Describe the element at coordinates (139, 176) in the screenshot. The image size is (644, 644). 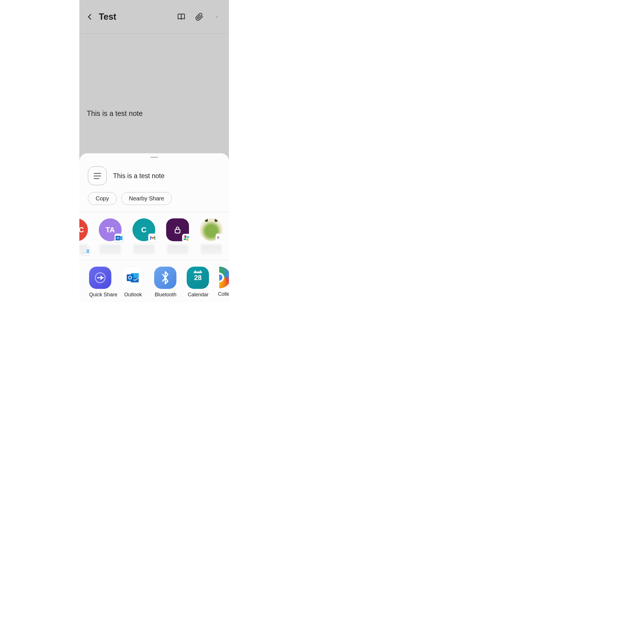
I see `share-content-preview: This is a test note` at that location.